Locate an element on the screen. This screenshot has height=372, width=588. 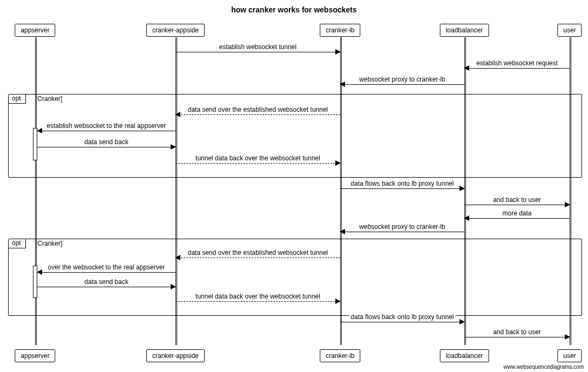
arrow-over-ws-real-appserver: over the websocket to the real appserver is located at coordinates (106, 272).